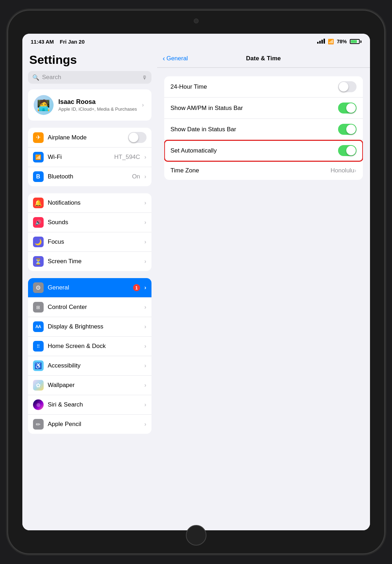 The image size is (392, 564). I want to click on status-time: 11:43 AM, so click(43, 42).